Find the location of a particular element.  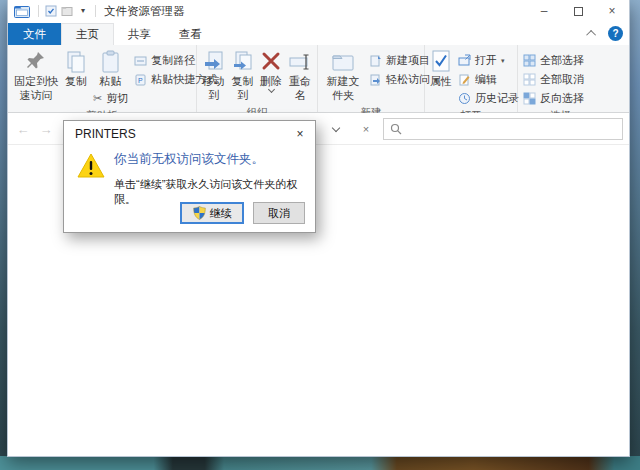

copy-button: 复制 is located at coordinates (76, 69).